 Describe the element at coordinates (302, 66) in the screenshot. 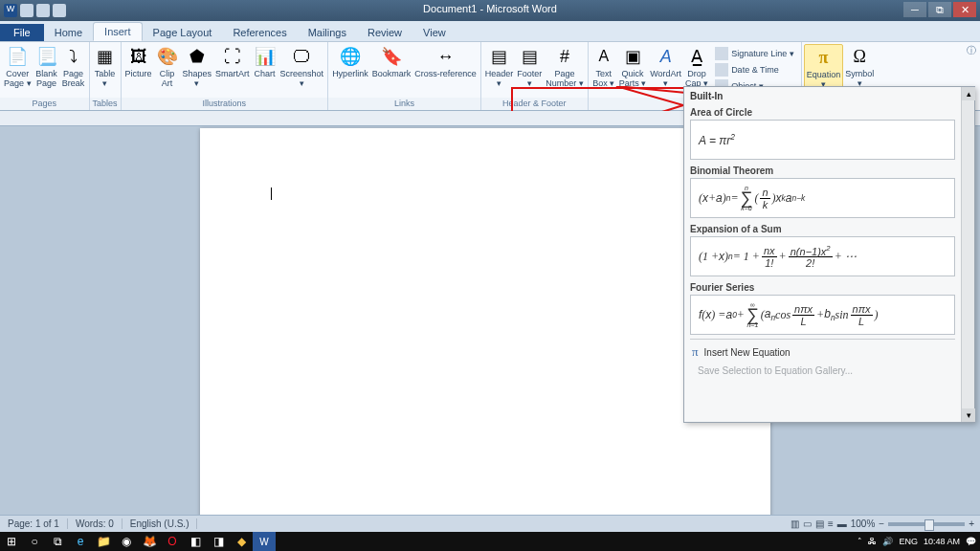

I see `screenshot-button: 🖵Screenshot▾` at that location.